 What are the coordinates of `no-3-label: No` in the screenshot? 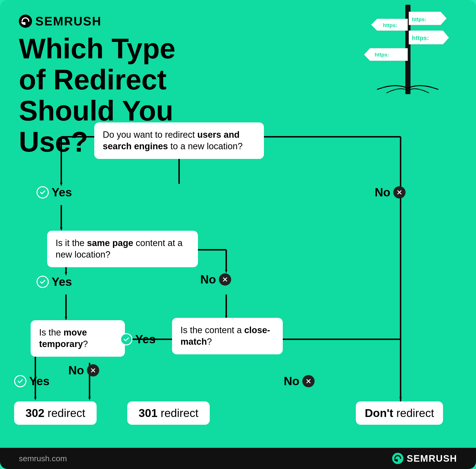 It's located at (299, 381).